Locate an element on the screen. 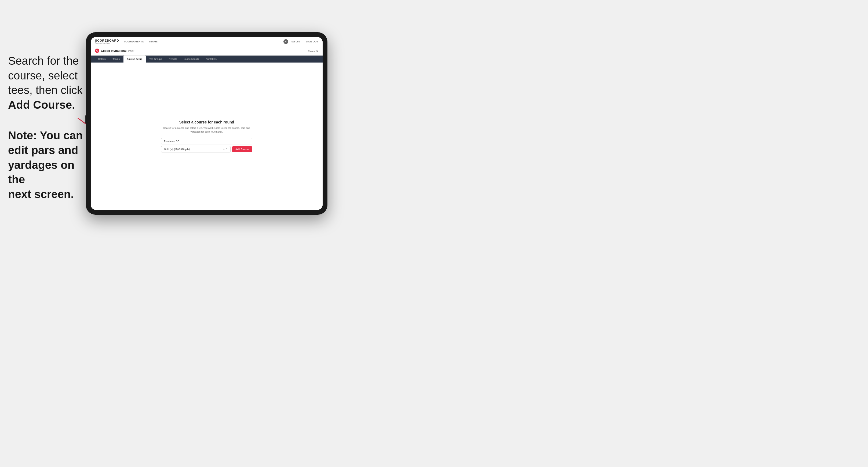 The image size is (868, 467). course-search-input is located at coordinates (207, 141).